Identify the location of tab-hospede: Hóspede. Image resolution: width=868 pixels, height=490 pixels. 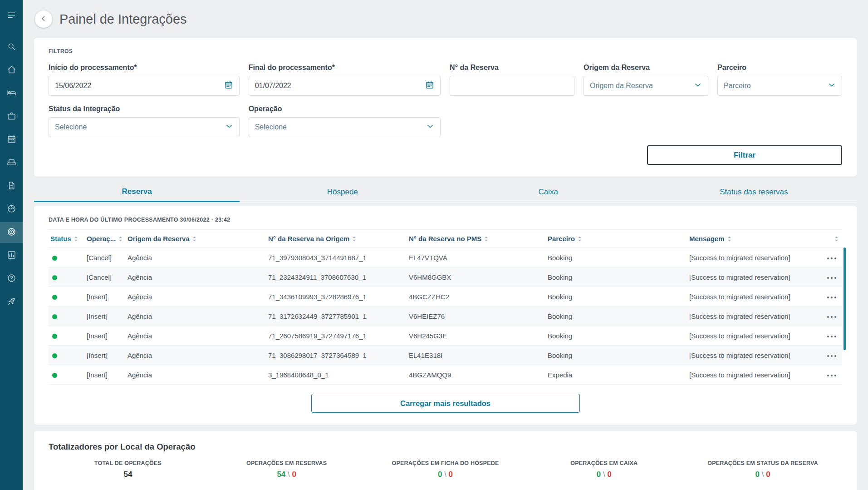
(342, 192).